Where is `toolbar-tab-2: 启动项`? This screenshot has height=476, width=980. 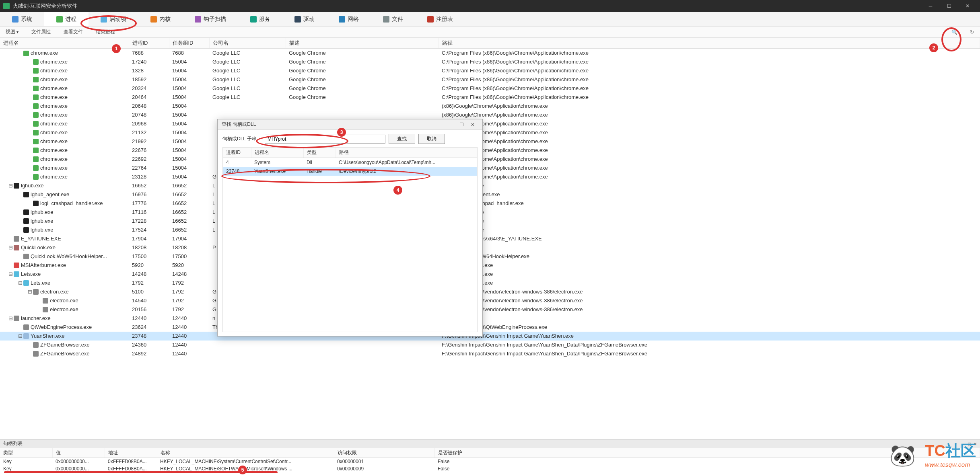
toolbar-tab-2: 启动项 is located at coordinates (113, 19).